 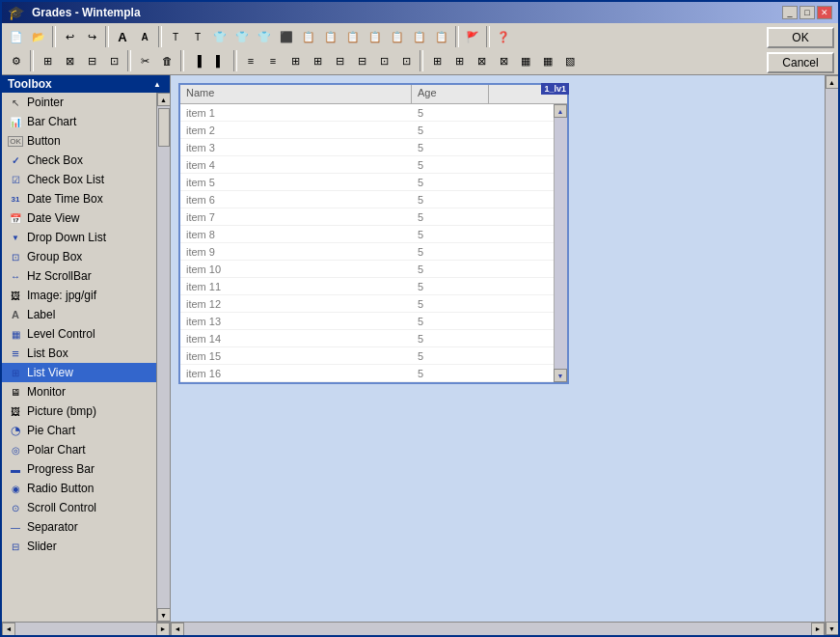 What do you see at coordinates (503, 37) in the screenshot?
I see `tb-help: ❓` at bounding box center [503, 37].